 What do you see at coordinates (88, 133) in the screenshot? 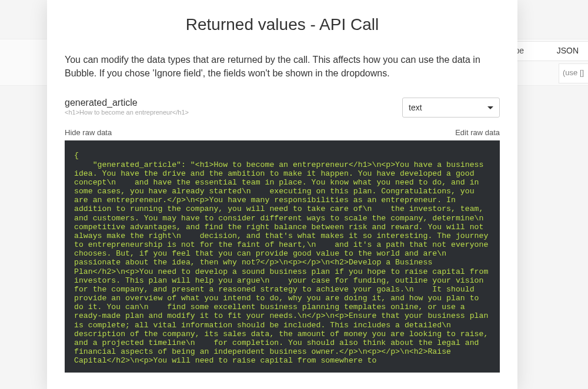
I see `hide-raw-data-link: Hide raw data` at bounding box center [88, 133].